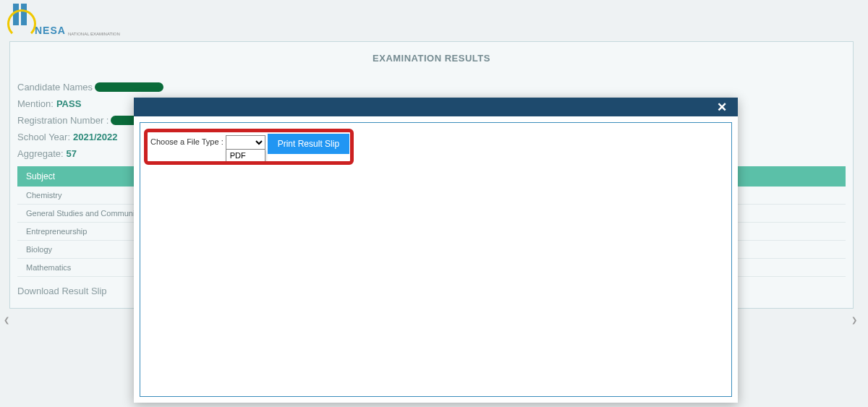  Describe the element at coordinates (51, 30) in the screenshot. I see `logo-brand-text: NESA` at that location.